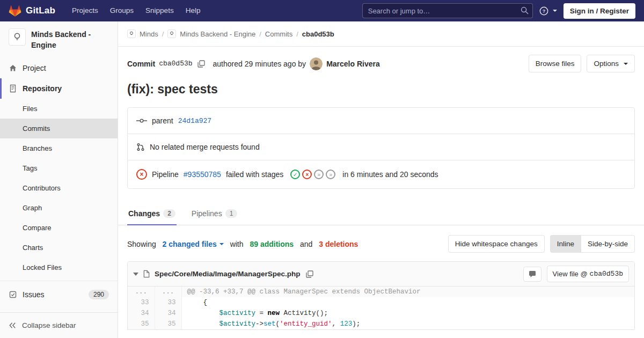 This screenshot has height=338, width=644. What do you see at coordinates (353, 64) in the screenshot?
I see `author-name-link: Marcelo Rivera` at bounding box center [353, 64].